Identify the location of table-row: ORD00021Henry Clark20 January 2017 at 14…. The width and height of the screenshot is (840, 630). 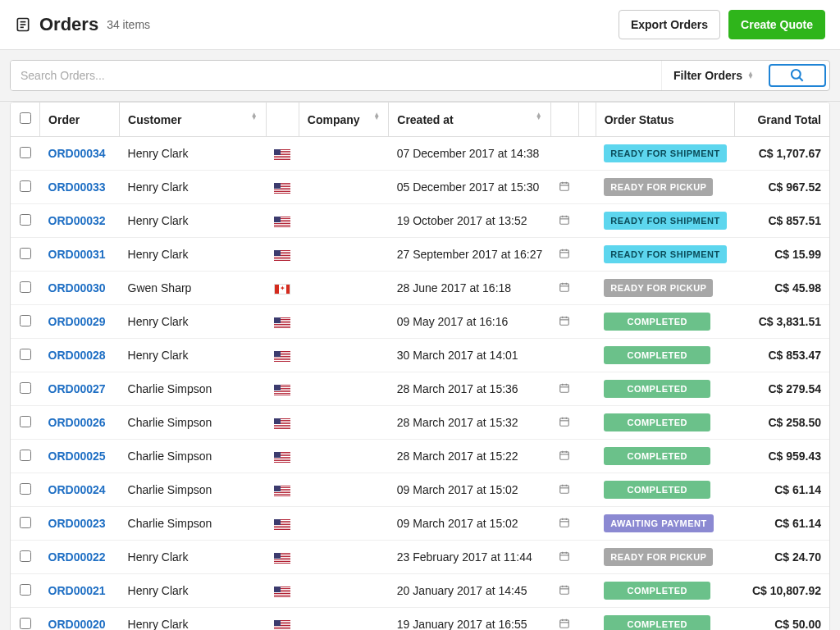
(420, 591).